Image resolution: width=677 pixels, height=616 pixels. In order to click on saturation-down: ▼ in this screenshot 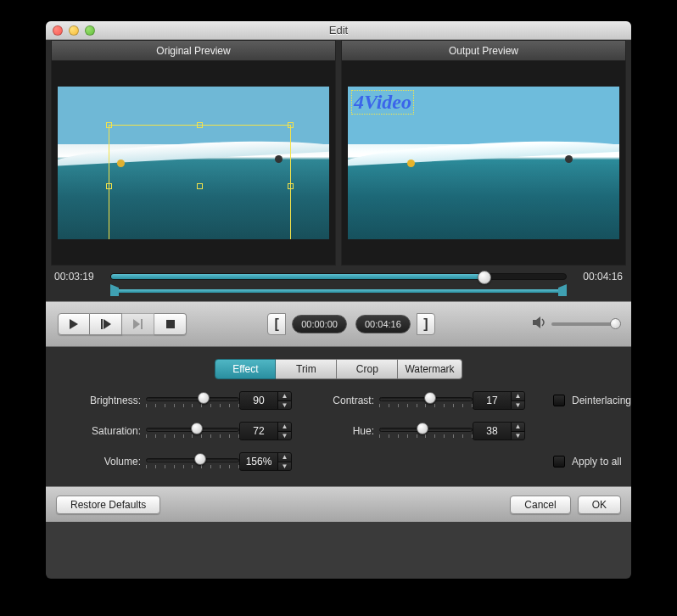, I will do `click(285, 436)`.